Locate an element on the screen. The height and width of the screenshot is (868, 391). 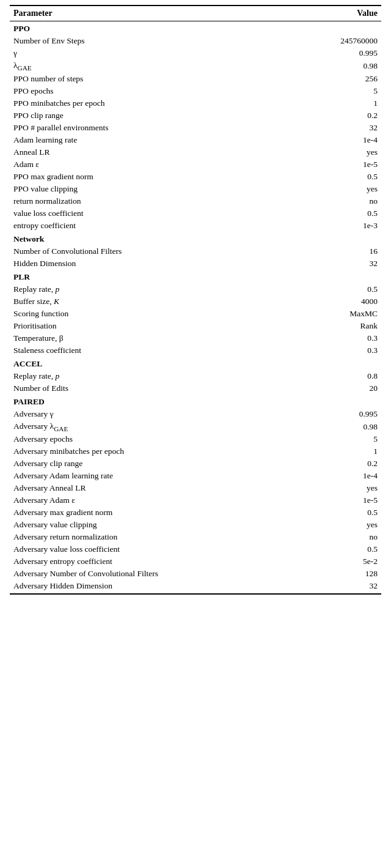
row-parameter: Buffer size, K is located at coordinates (154, 302).